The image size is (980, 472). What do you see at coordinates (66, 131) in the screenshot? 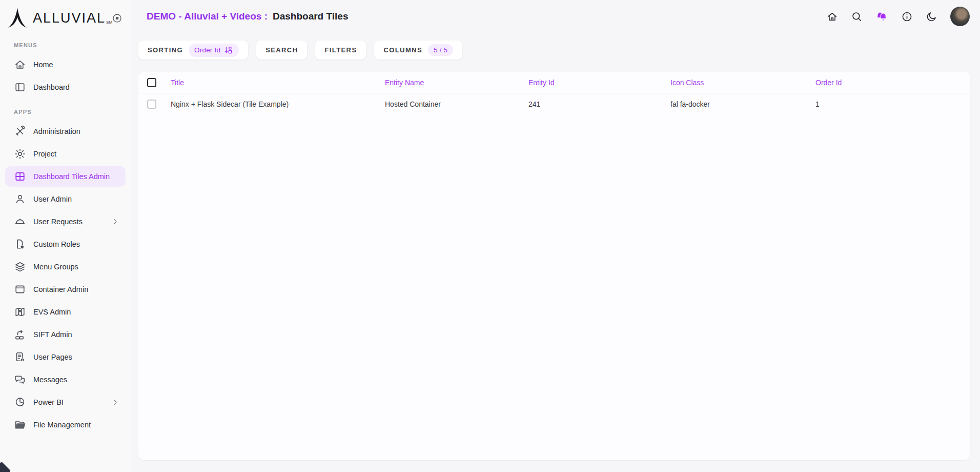
I see `sidebar-item-administration: Administration` at bounding box center [66, 131].